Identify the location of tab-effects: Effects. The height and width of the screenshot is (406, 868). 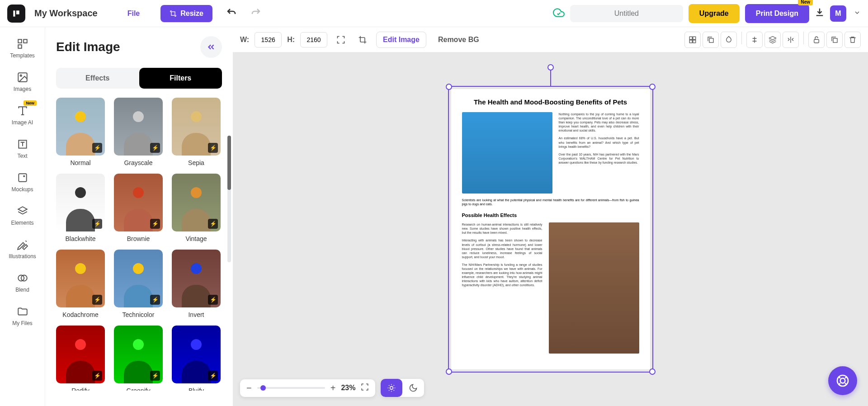
(98, 78).